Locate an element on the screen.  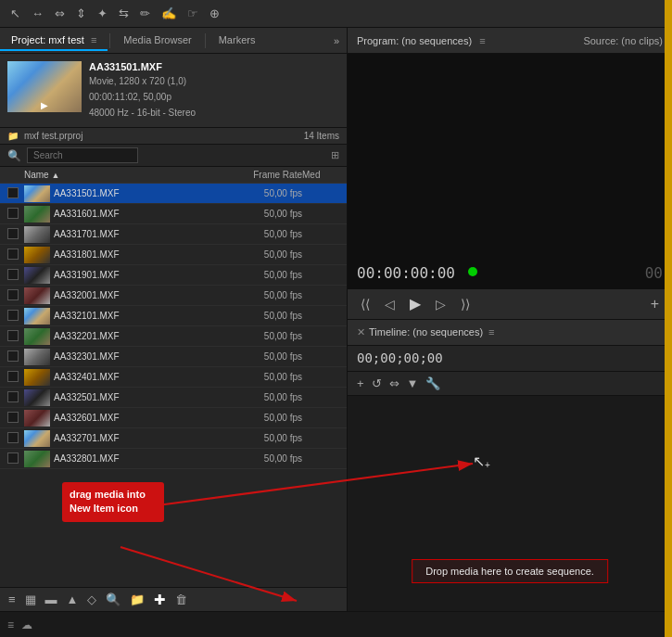
razor-icon: ✦ is located at coordinates (102, 13).